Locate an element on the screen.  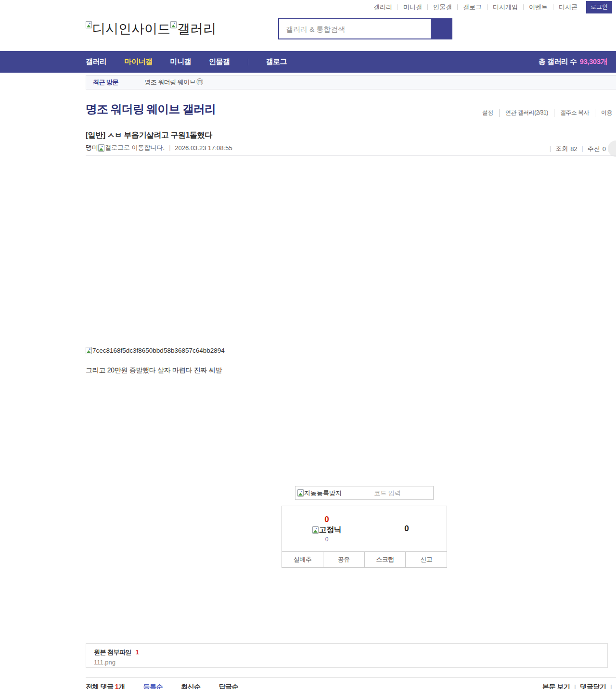
nav-item-minigall: 미니갤 is located at coordinates (181, 62).